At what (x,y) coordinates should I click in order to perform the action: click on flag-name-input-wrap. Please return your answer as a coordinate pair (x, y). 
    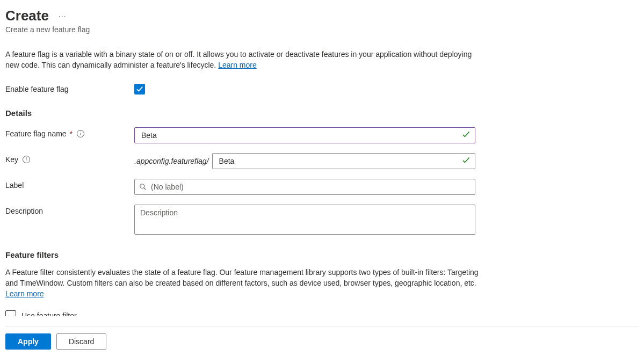
    Looking at the image, I should click on (305, 135).